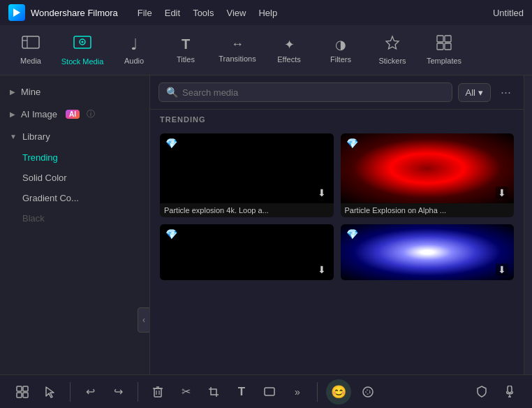 The height and width of the screenshot is (408, 532). Describe the element at coordinates (214, 392) in the screenshot. I see `crop-button` at that location.